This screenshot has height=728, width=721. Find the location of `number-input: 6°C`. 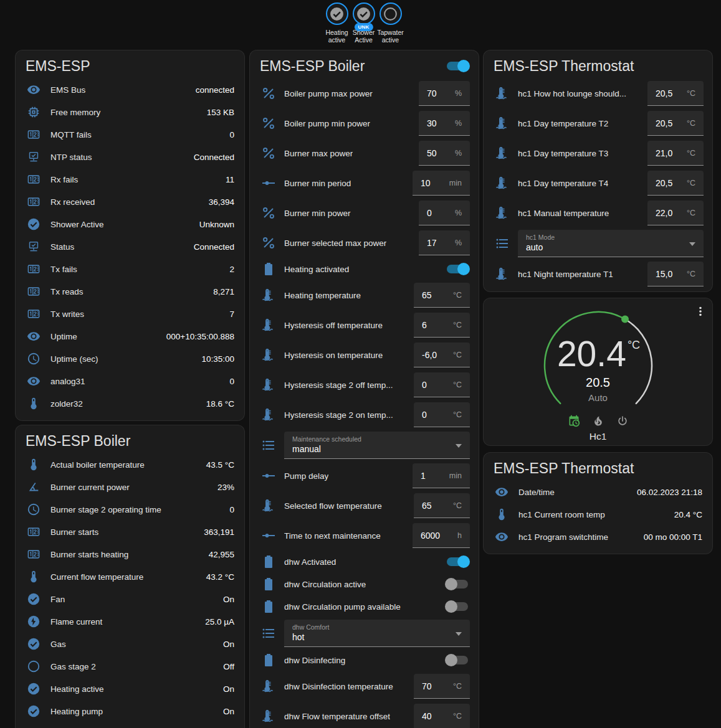

number-input: 6°C is located at coordinates (442, 325).